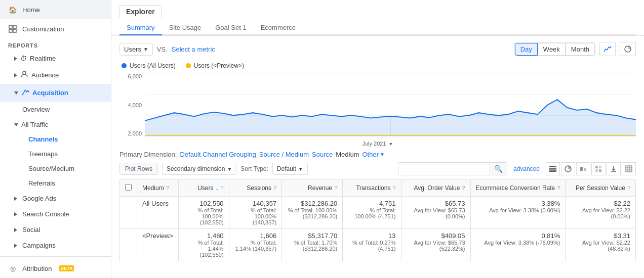 The image size is (644, 278). I want to click on per-session-help-icon: ?, so click(629, 188).